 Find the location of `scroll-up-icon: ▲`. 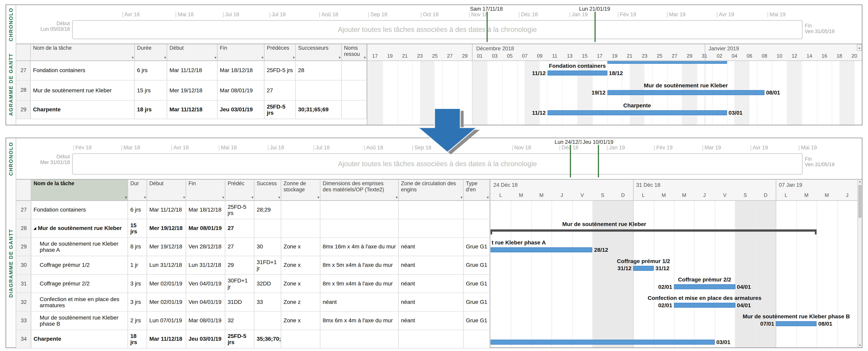

scroll-up-icon: ▲ is located at coordinates (860, 182).